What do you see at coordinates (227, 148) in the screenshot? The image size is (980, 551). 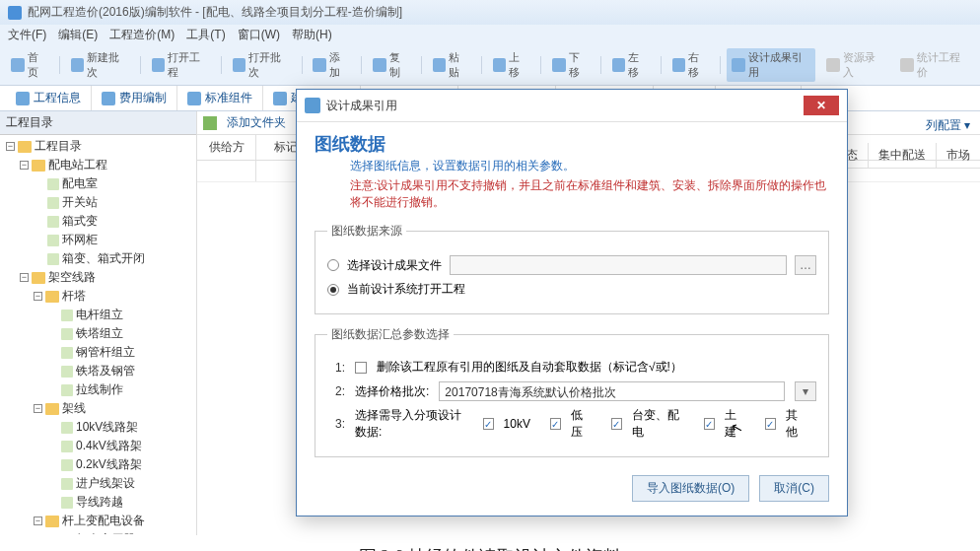 I see `grid-col: 供给方` at bounding box center [227, 148].